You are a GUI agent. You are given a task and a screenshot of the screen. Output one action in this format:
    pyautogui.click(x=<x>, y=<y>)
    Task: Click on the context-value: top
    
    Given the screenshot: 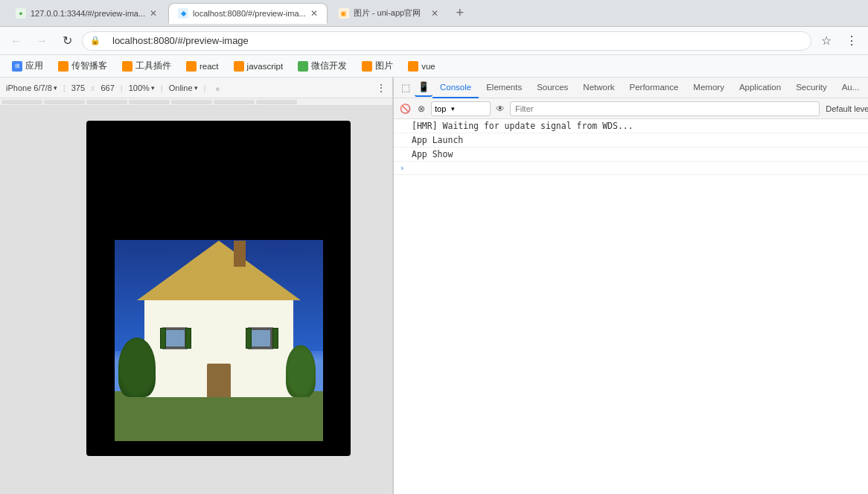 What is the action you would take?
    pyautogui.click(x=441, y=109)
    